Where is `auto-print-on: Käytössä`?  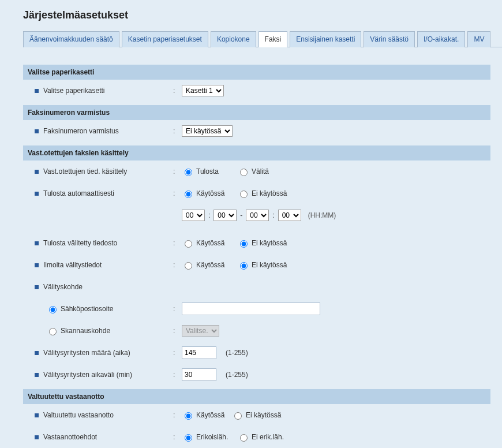 auto-print-on: Käytössä is located at coordinates (210, 193).